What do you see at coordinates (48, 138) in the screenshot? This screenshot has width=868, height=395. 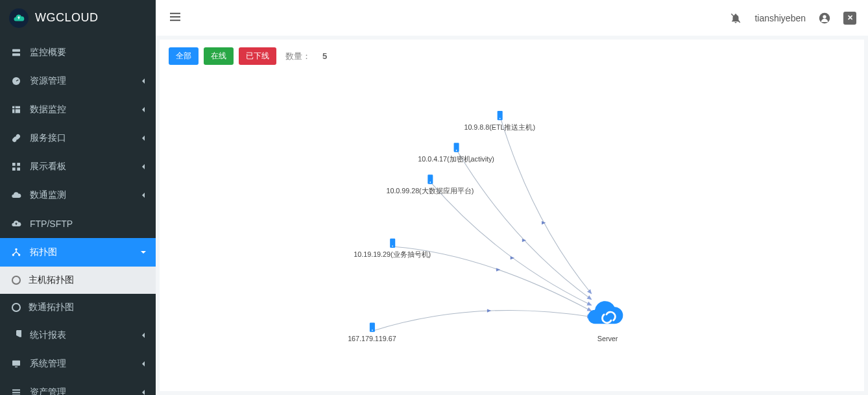 I see `sidebar-item-label: 服务接口` at bounding box center [48, 138].